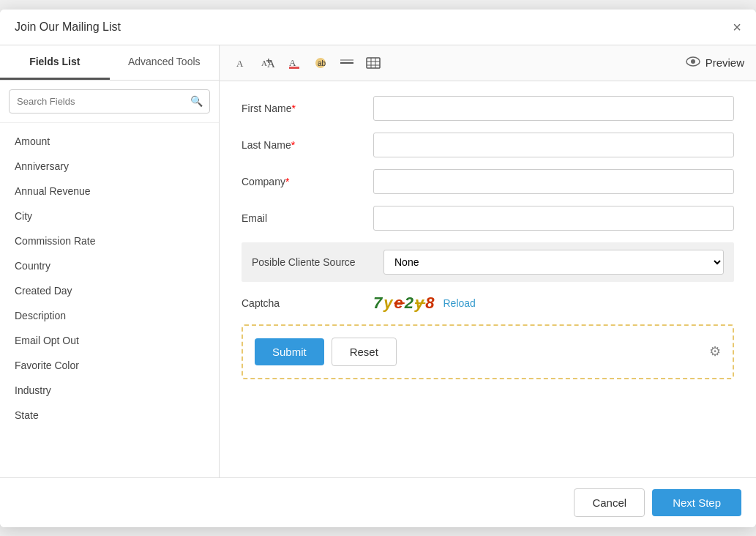  What do you see at coordinates (242, 63) in the screenshot?
I see `font-size-icon: A` at bounding box center [242, 63].